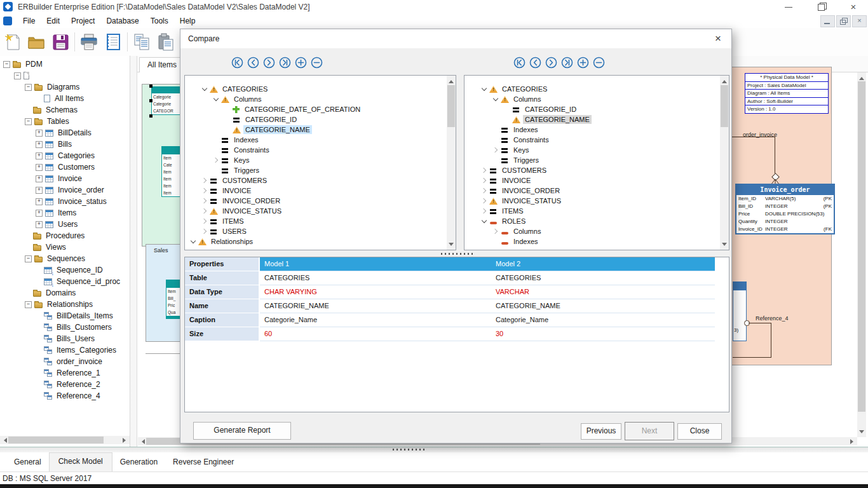  What do you see at coordinates (65, 373) in the screenshot?
I see `tree-item: Reference_1` at bounding box center [65, 373].